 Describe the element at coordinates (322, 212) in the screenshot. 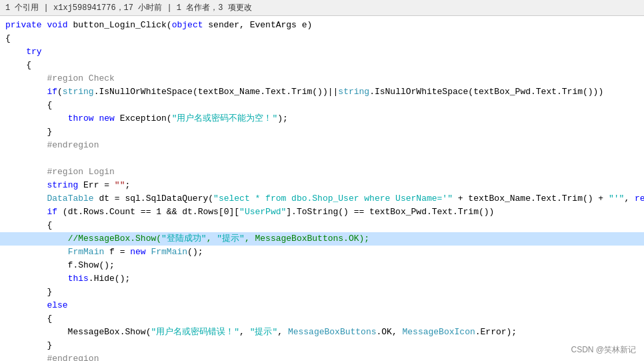

I see `code-line: if (dt.Rows.Count == 1 && dt.Rows[0]["Us…` at that location.